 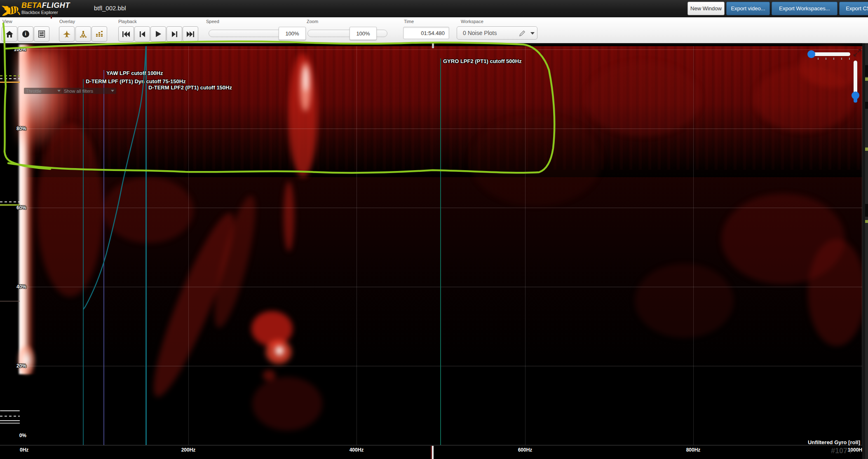 I want to click on speed-value: 100%, so click(x=292, y=33).